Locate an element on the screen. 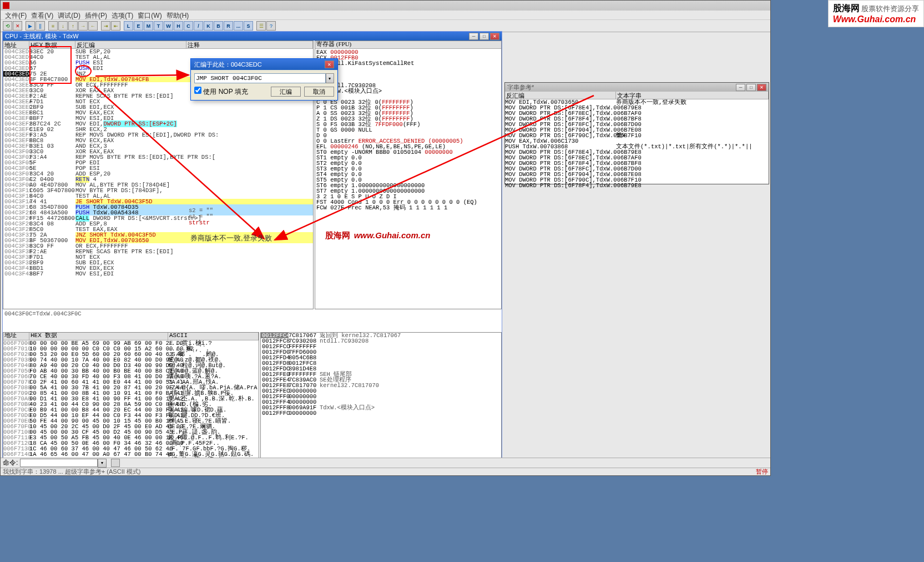 The width and height of the screenshot is (924, 562). menubar: 文件(F) 查看(V) 调试(D) 插件(P) 选项(T) 窗口(W) 帮助(H… is located at coordinates (385, 16).